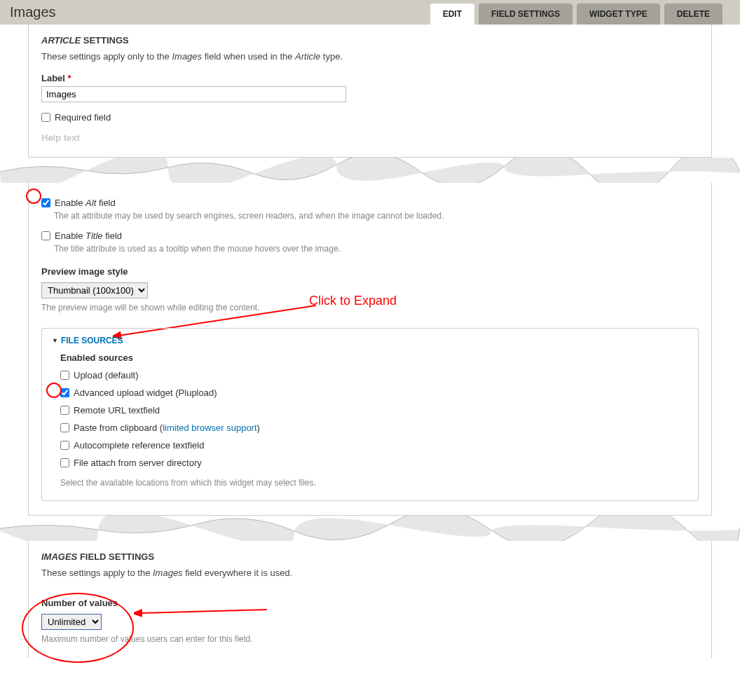 This screenshot has width=740, height=700. What do you see at coordinates (576, 14) in the screenshot?
I see `tabs: EDIT FIELD SETTINGS WIDGET TYPE DELETE` at bounding box center [576, 14].